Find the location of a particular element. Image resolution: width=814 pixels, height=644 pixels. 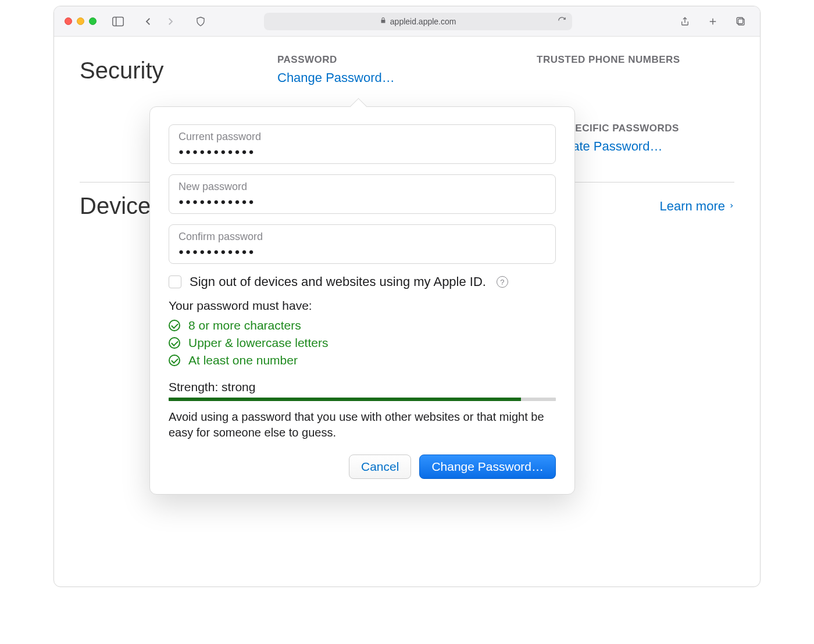

learn-more-label: Learn more is located at coordinates (692, 206).